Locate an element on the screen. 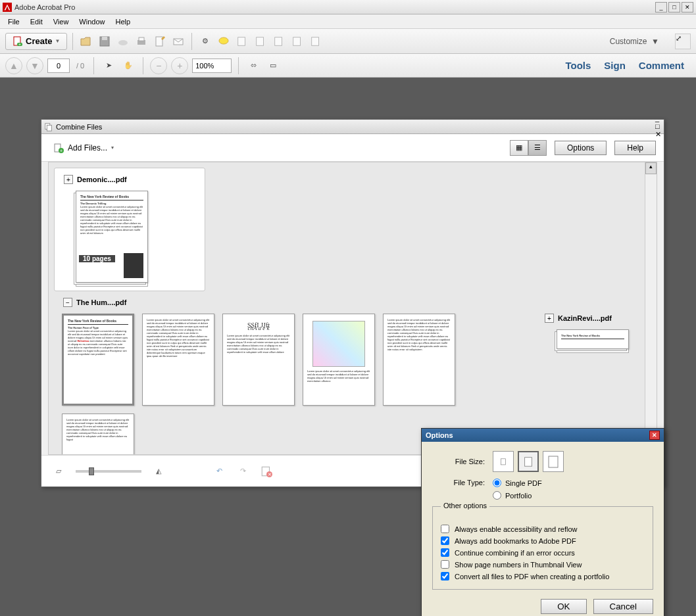  file-group-1: + Demonic....pdf The New York Review of … is located at coordinates (130, 229).